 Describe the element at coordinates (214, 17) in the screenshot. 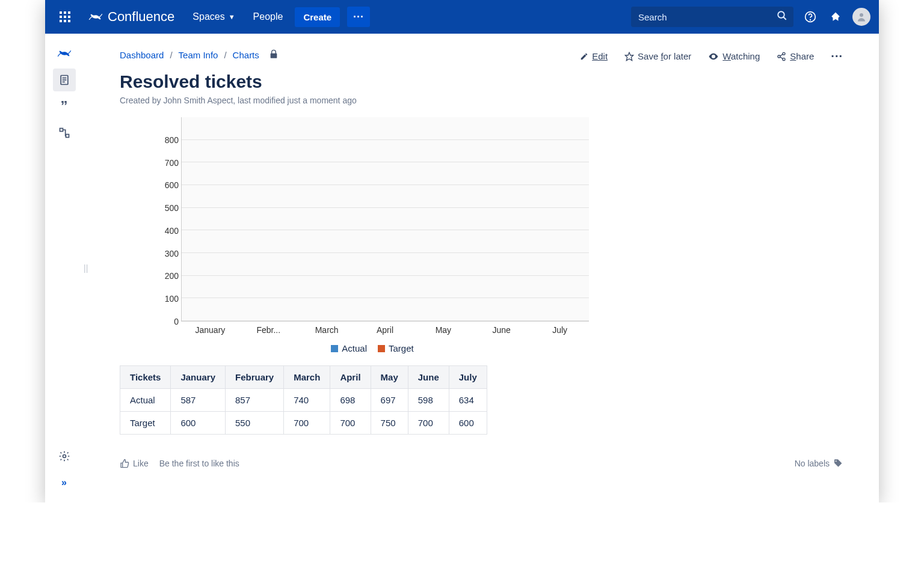

I see `nav-spaces: Spaces▼` at that location.